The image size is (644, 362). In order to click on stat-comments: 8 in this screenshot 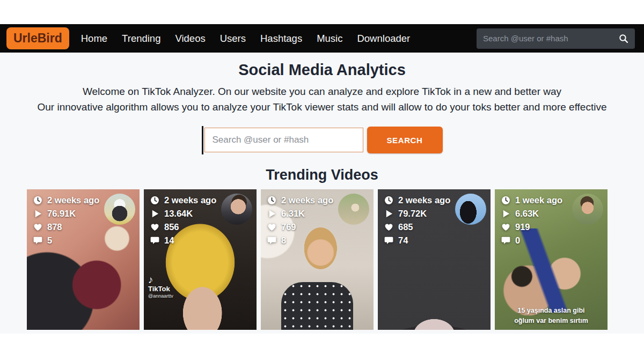, I will do `click(301, 240)`.